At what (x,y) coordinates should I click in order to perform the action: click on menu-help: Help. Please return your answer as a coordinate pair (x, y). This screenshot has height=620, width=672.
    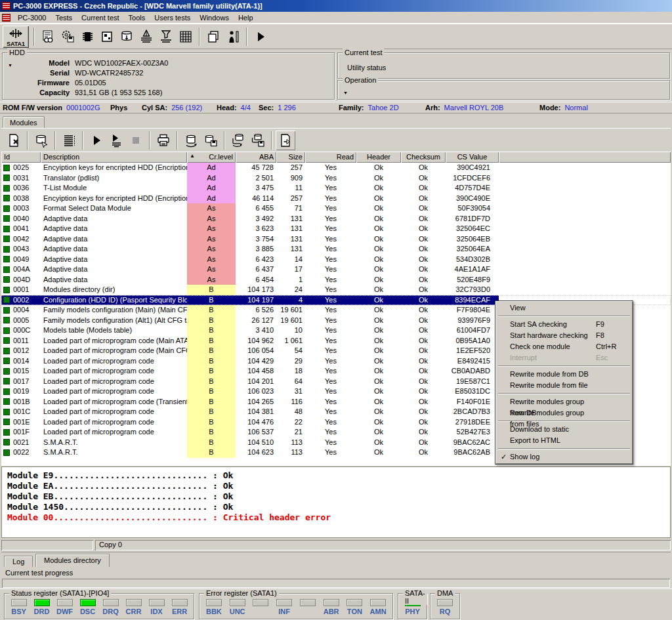
    Looking at the image, I should click on (245, 18).